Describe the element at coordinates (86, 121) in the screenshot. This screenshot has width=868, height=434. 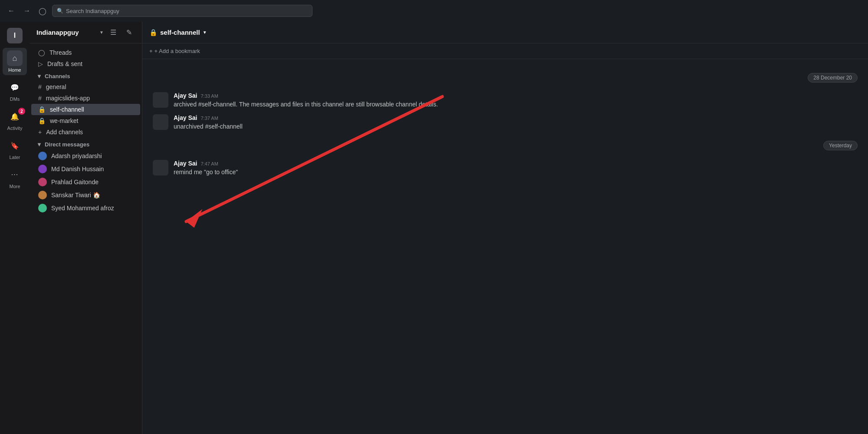
I see `sidebar-item-we-market: 🔒 we-market` at that location.